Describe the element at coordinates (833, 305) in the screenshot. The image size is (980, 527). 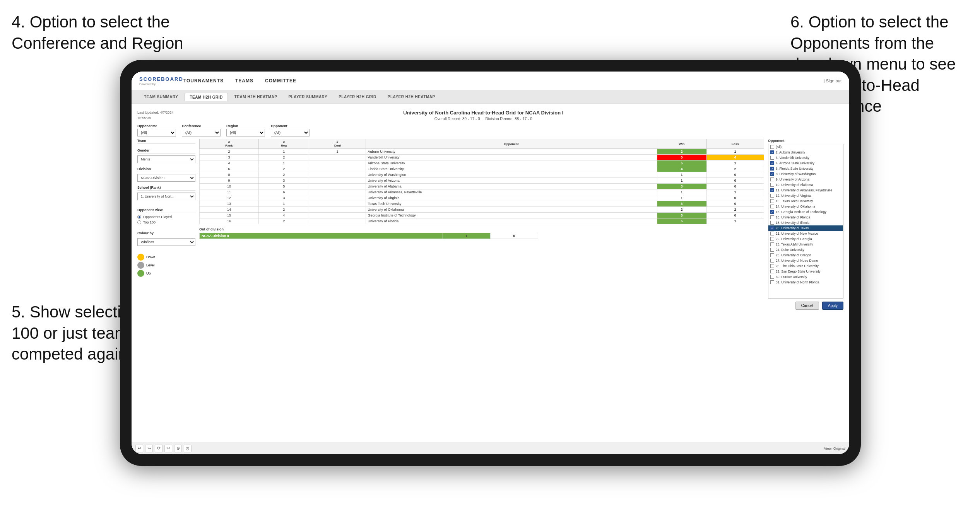
I see `apply-button: Apply` at that location.